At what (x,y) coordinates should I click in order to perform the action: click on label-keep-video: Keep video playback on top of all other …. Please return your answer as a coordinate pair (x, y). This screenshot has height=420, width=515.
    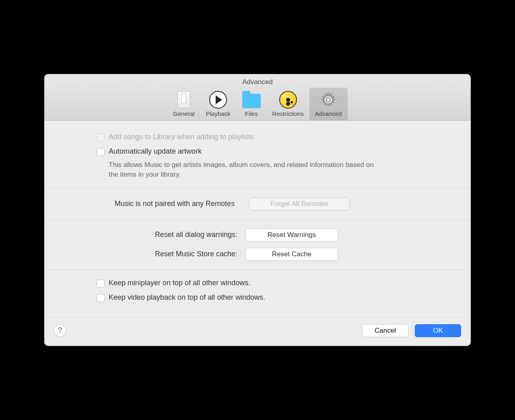
    Looking at the image, I should click on (187, 298).